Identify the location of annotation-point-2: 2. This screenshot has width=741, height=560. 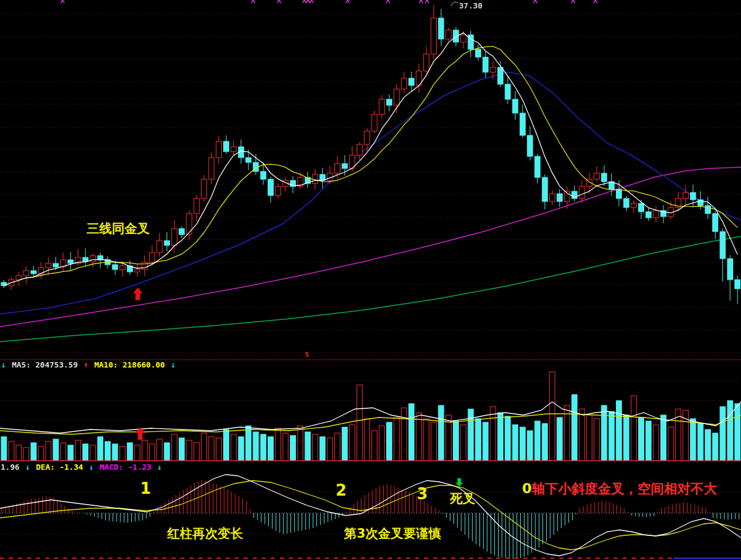
(341, 490).